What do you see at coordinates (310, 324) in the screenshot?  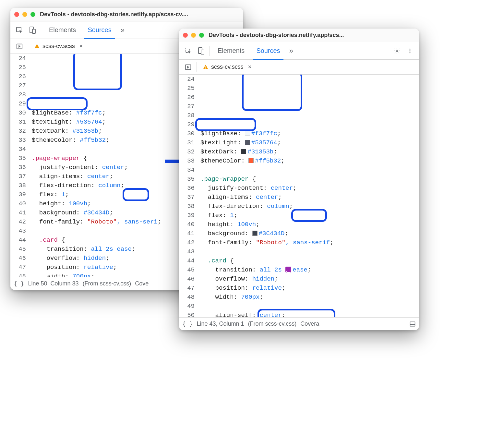 I see `coverage-label: Covera` at bounding box center [310, 324].